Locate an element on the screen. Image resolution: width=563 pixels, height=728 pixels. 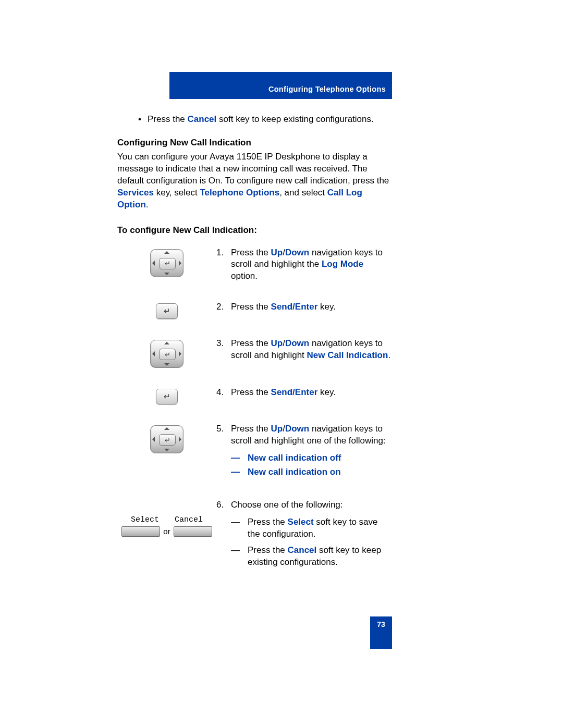
step-number: 3. is located at coordinates (224, 350).